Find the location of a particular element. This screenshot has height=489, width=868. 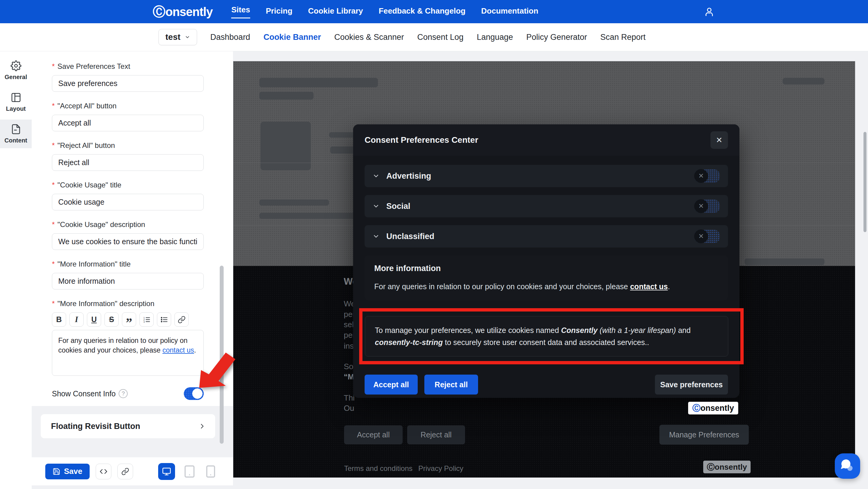

category-label: Advertising is located at coordinates (409, 176).